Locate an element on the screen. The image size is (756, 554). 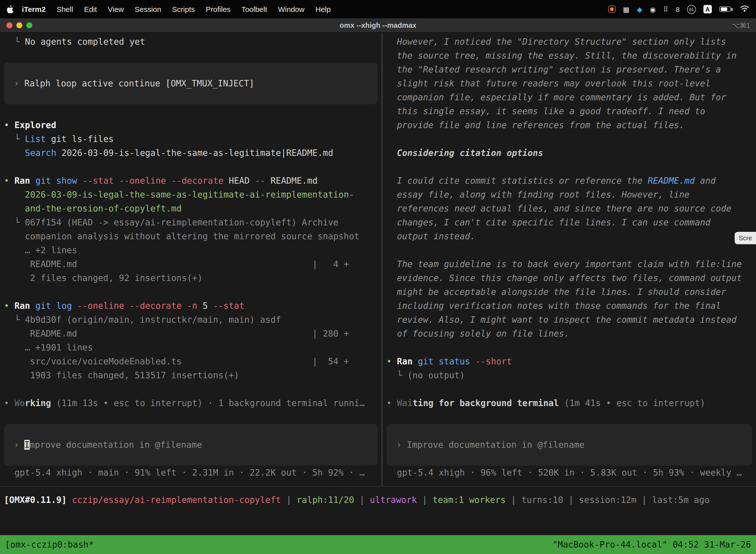
terminal-line: review. Also, I might want to inspect th… is located at coordinates (571, 320).